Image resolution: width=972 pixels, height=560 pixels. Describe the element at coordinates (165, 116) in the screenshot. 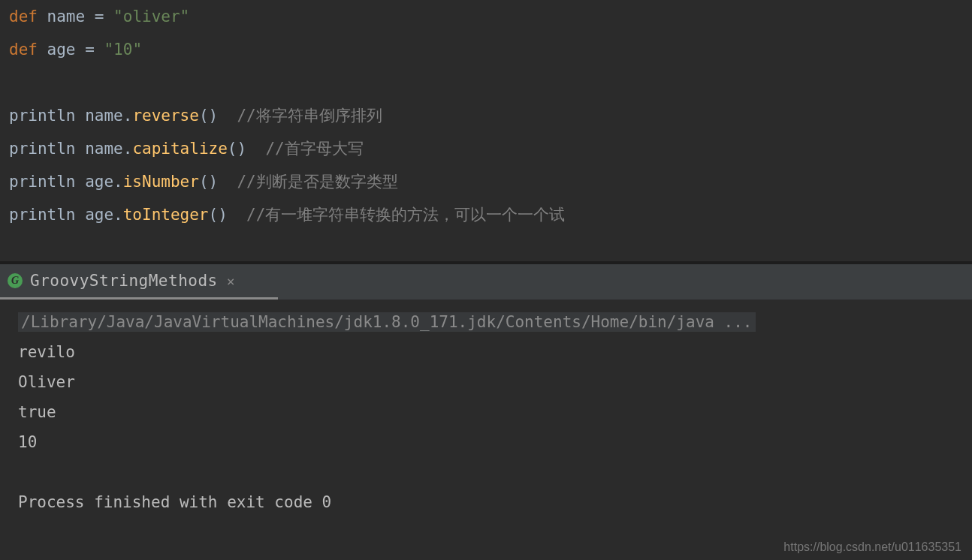

I see `code-token: reverse` at that location.